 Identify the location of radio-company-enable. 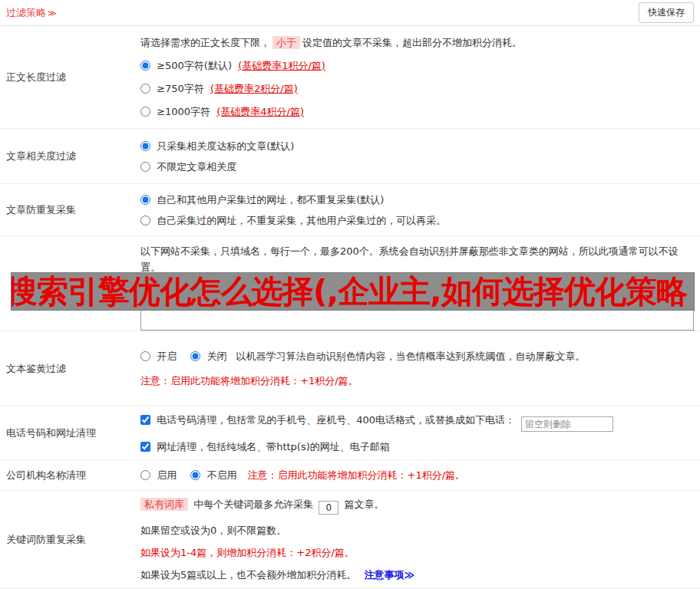
(146, 475).